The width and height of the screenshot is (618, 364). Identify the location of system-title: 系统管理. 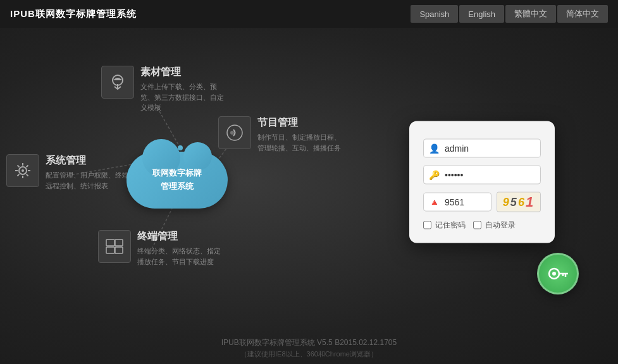
(90, 161).